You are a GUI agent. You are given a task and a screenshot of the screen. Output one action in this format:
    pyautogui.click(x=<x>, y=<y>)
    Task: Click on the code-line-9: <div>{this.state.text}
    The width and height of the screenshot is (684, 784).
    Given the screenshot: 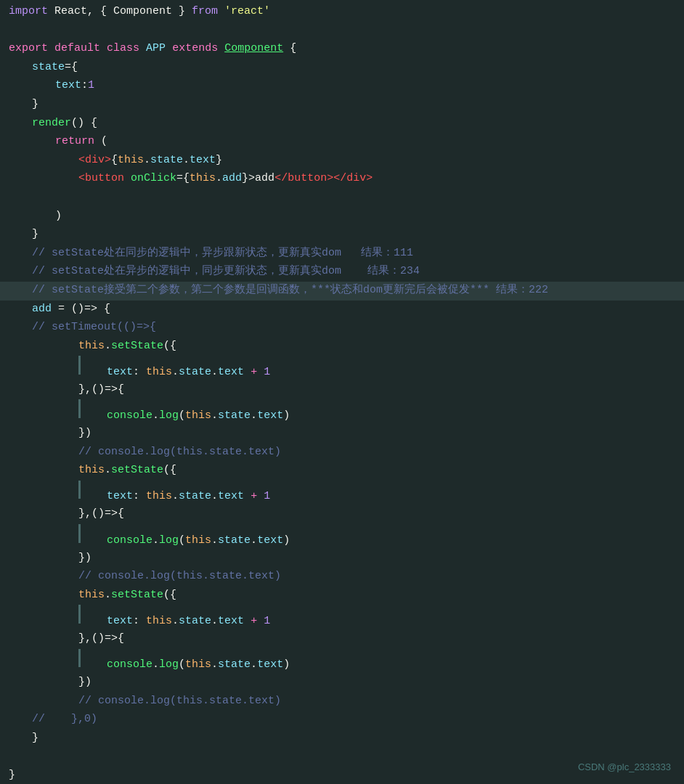 What is the action you would take?
    pyautogui.click(x=342, y=161)
    